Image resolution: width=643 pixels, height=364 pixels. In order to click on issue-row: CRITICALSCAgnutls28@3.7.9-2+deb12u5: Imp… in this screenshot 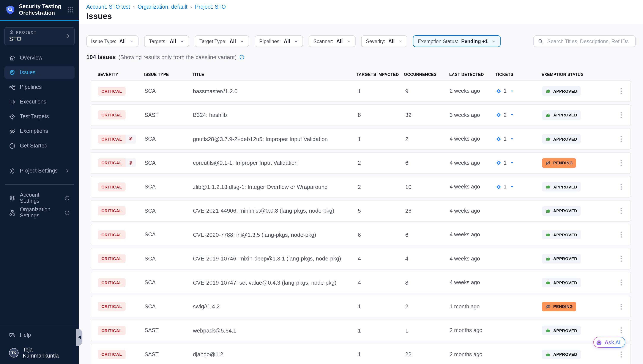, I will do `click(361, 139)`.